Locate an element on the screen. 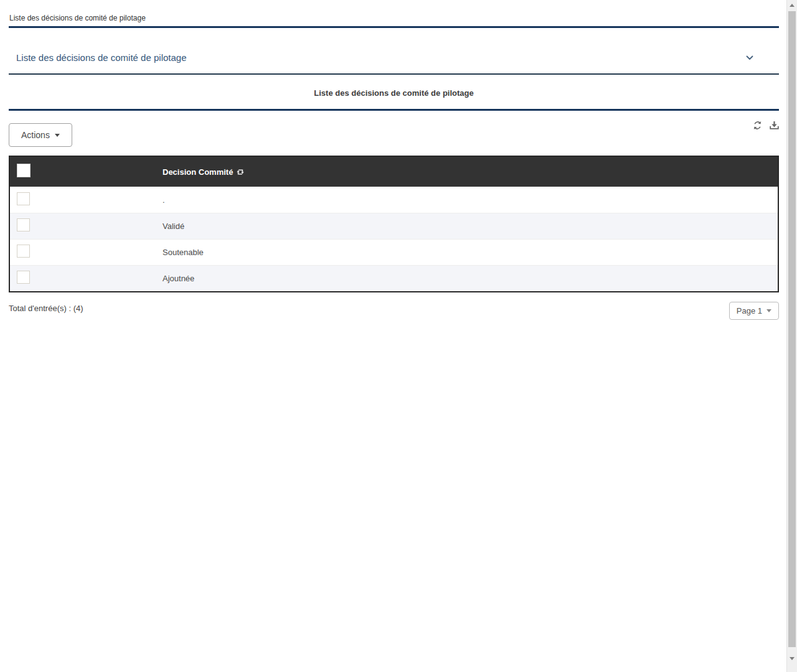 The width and height of the screenshot is (797, 672). table-footer: Total d'entrée(s) : (4) Page 1 is located at coordinates (394, 311).